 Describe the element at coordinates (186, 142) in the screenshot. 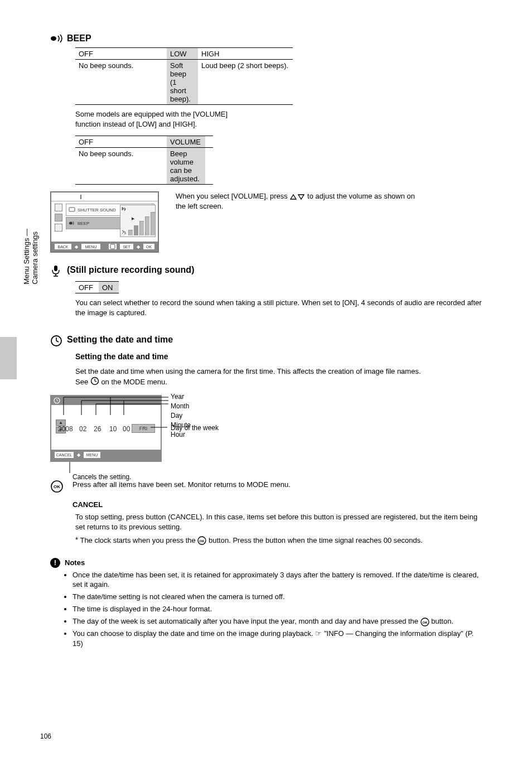

I see `beep-vol-label: VOLUME` at that location.